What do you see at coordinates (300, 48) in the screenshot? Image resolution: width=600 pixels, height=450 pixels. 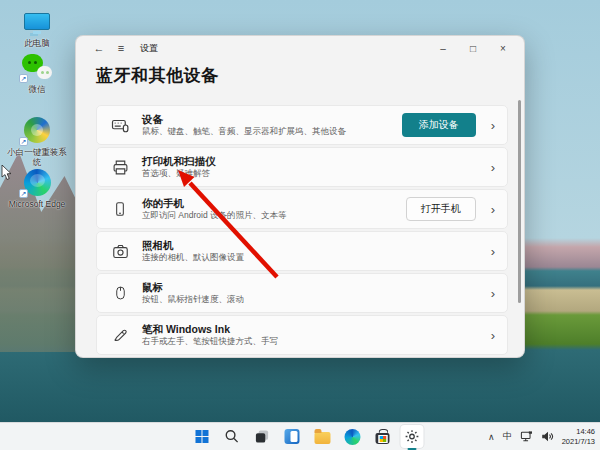 I see `window-titlebar: ← ≡ 设置 – □ ×` at bounding box center [300, 48].